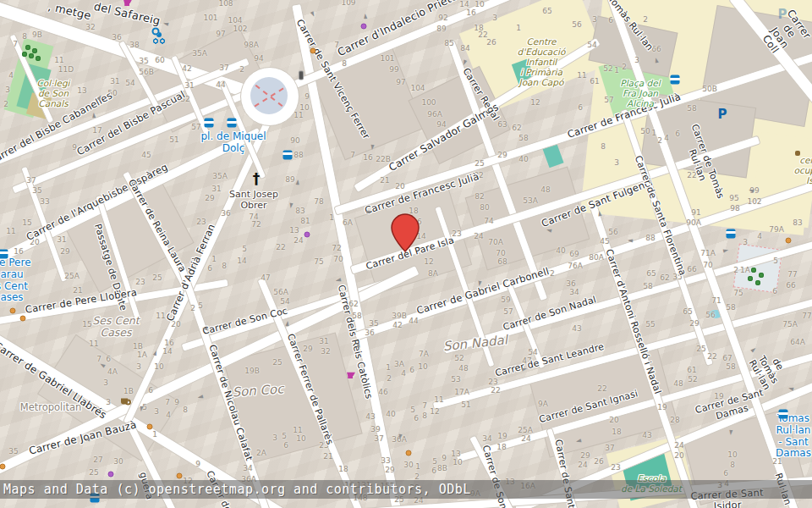  What do you see at coordinates (294, 230) in the screenshot?
I see `house-number: 13` at bounding box center [294, 230].